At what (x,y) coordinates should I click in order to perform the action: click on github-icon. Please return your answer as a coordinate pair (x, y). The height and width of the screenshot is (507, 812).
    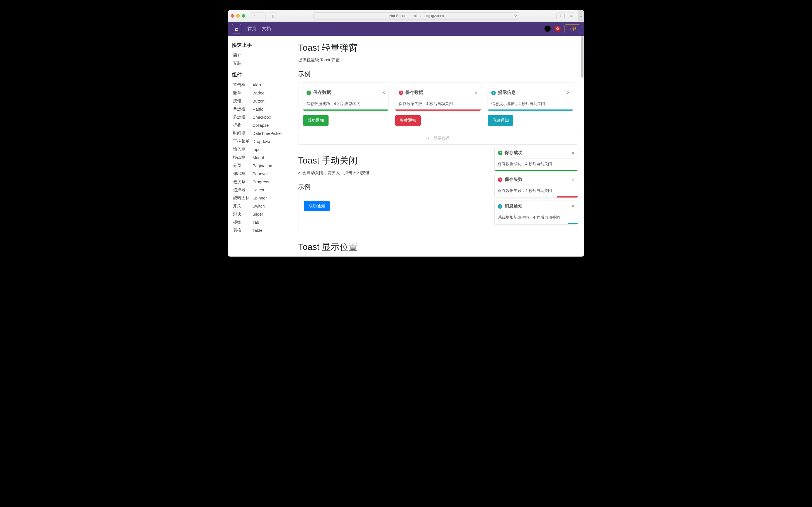
    Looking at the image, I should click on (547, 29).